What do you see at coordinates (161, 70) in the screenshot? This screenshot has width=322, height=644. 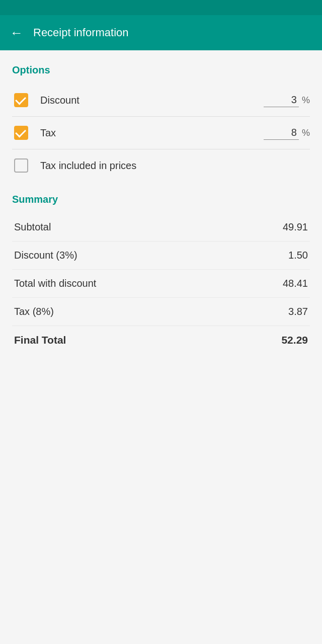 I see `options-section-title: Options` at bounding box center [161, 70].